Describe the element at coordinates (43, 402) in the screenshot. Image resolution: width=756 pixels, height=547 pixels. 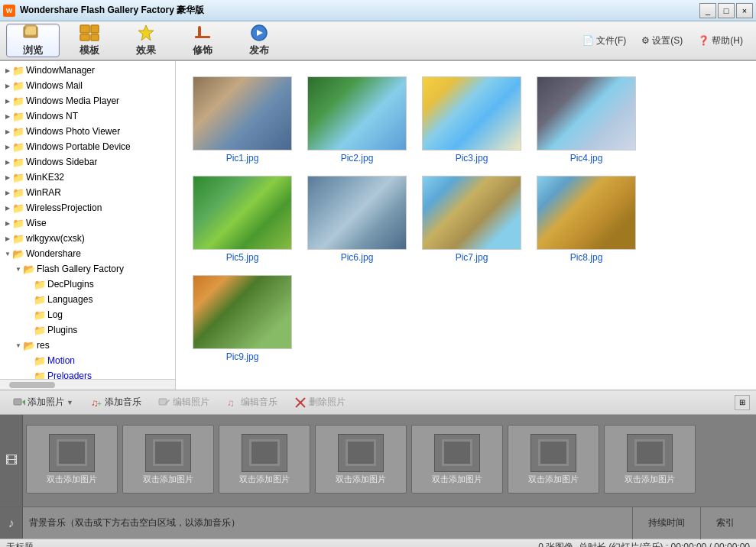
I see `add-photo-button: 添加照片 ▼` at that location.